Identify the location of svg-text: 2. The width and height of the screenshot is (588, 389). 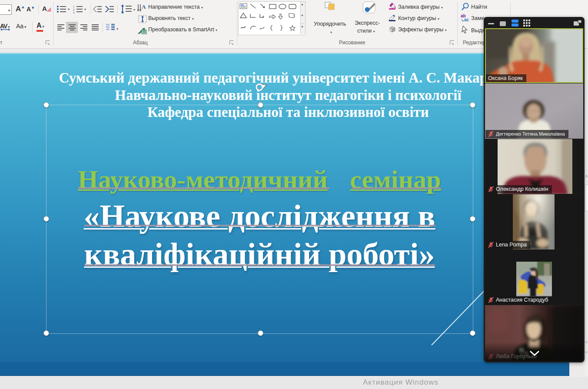
(74, 10).